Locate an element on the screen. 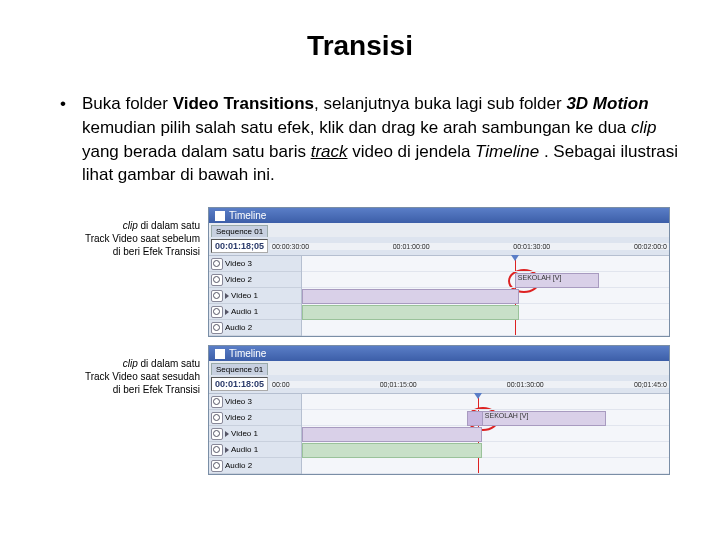 This screenshot has width=720, height=540. timecode-display: 00:01:18;05 is located at coordinates (240, 246).